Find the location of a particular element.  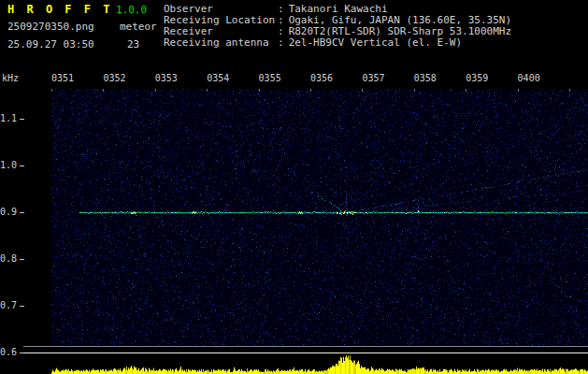

freq-unit-label: kHz is located at coordinates (10, 79).